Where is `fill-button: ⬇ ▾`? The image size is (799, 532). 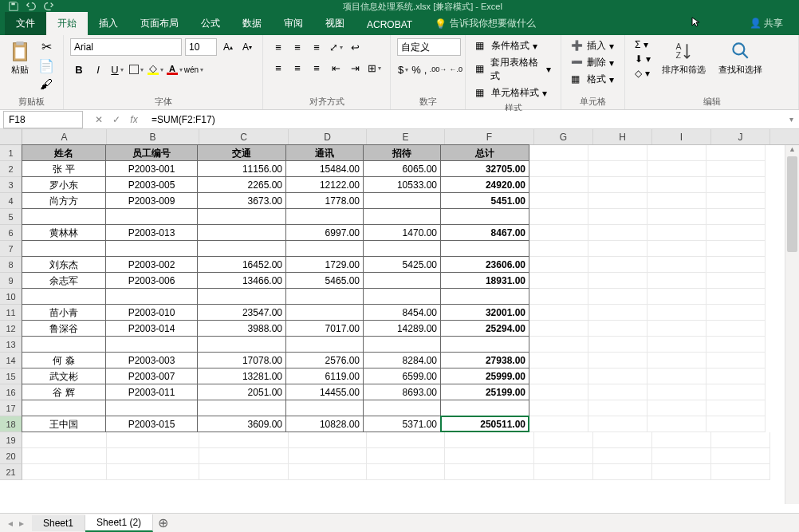
fill-button: ⬇ ▾ is located at coordinates (643, 59).